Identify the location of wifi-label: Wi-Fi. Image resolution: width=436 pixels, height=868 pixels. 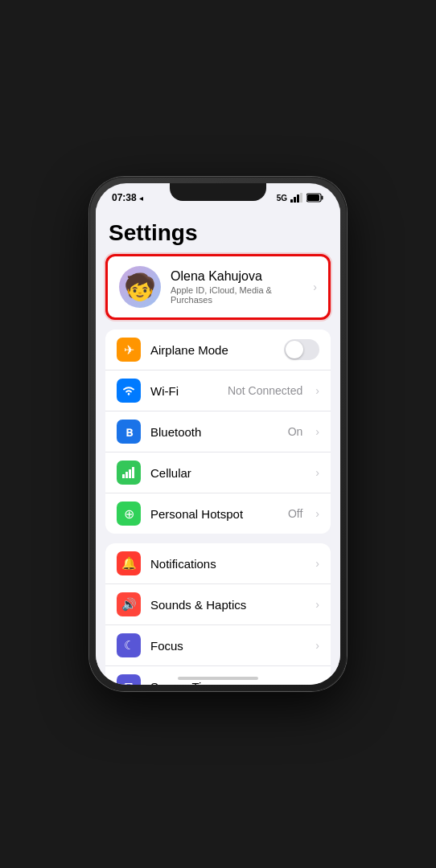
(184, 391).